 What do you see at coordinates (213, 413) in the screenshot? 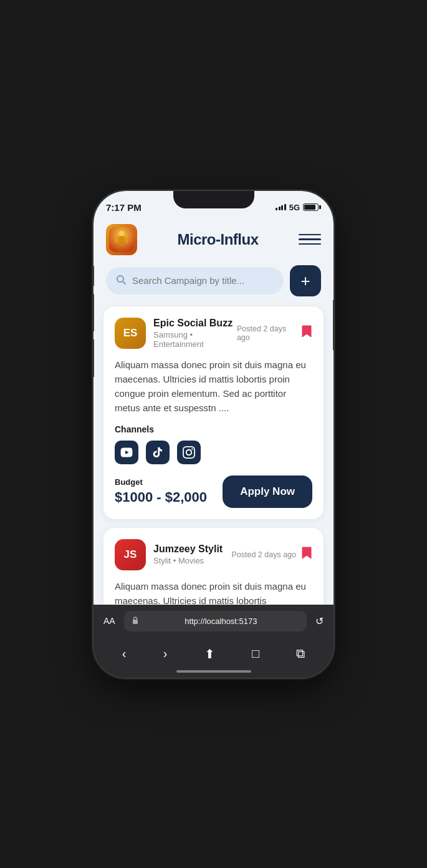
I see `campaign-card-epic-social-buzz: ES Epic Social Buzz Samsung • Entertainm…` at bounding box center [213, 413].